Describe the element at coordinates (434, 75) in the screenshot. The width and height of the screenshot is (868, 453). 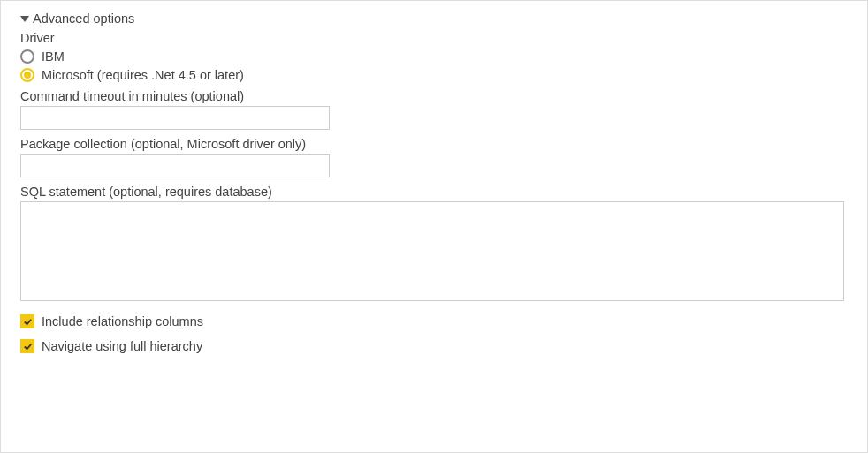
I see `driver-radio-microsoft: Microsoft (requires .Net 4.5 or later)` at that location.